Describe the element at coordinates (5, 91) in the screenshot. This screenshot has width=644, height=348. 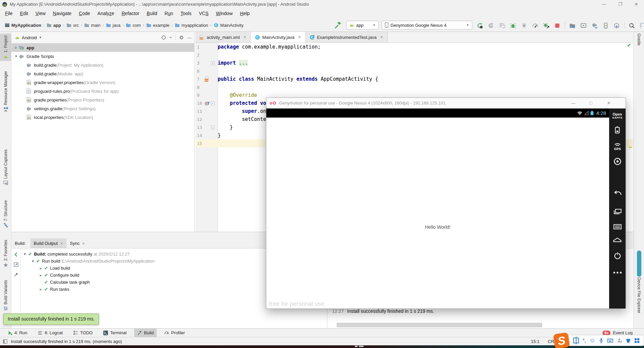
I see `sidebar-item-resource-manager: Resource Manager` at that location.